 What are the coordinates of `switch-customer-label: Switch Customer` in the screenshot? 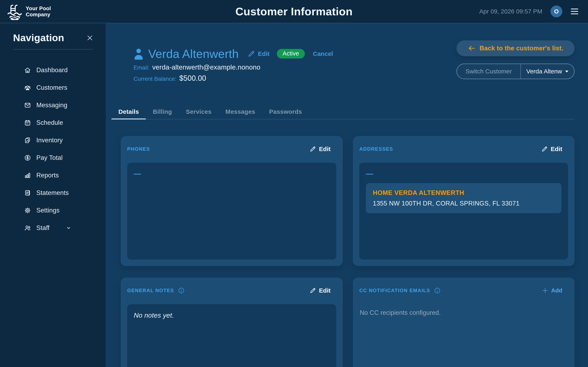 It's located at (489, 71).